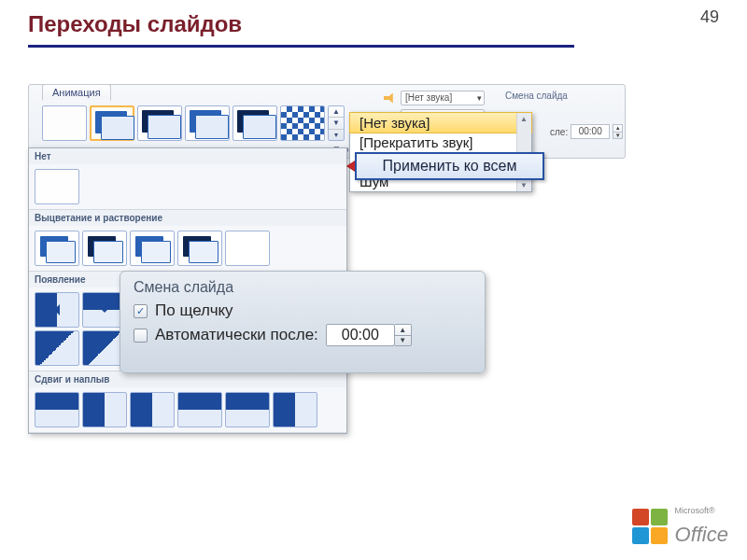 This screenshot has width=747, height=560. Describe the element at coordinates (140, 336) in the screenshot. I see `checkbox-auto-after` at that location.